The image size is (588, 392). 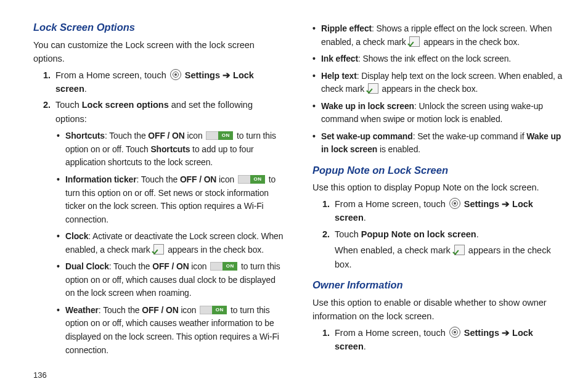 What do you see at coordinates (76, 236) in the screenshot?
I see `label: Clock` at bounding box center [76, 236].